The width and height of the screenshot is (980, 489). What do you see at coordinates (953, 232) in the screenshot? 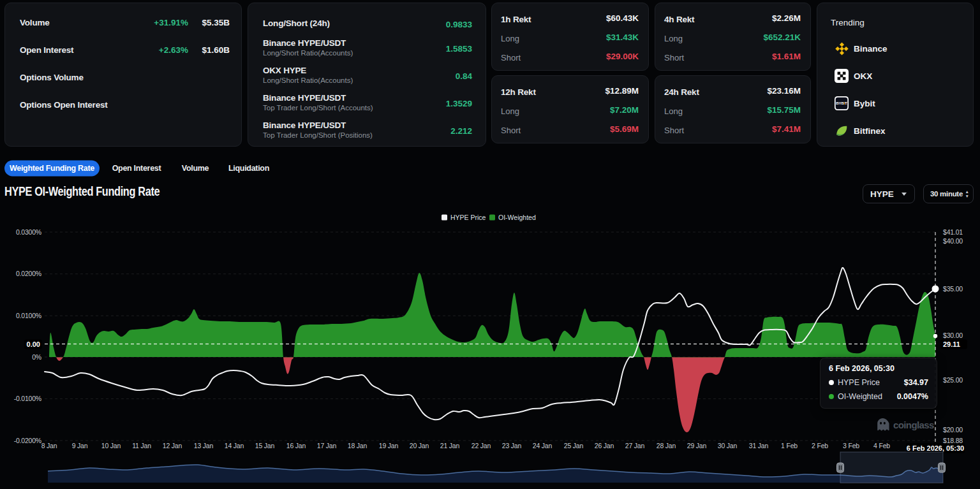
I see `svg-text: $41.01` at bounding box center [953, 232].